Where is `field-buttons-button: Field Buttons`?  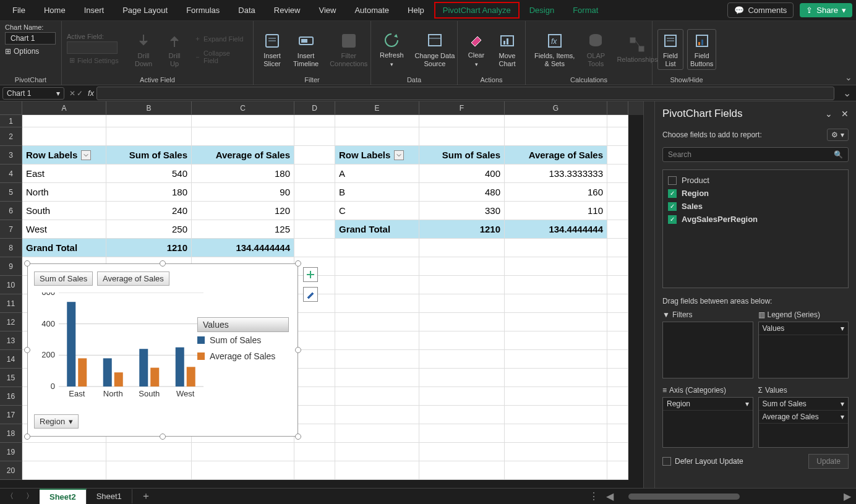
field-buttons-button: Field Buttons is located at coordinates (701, 49).